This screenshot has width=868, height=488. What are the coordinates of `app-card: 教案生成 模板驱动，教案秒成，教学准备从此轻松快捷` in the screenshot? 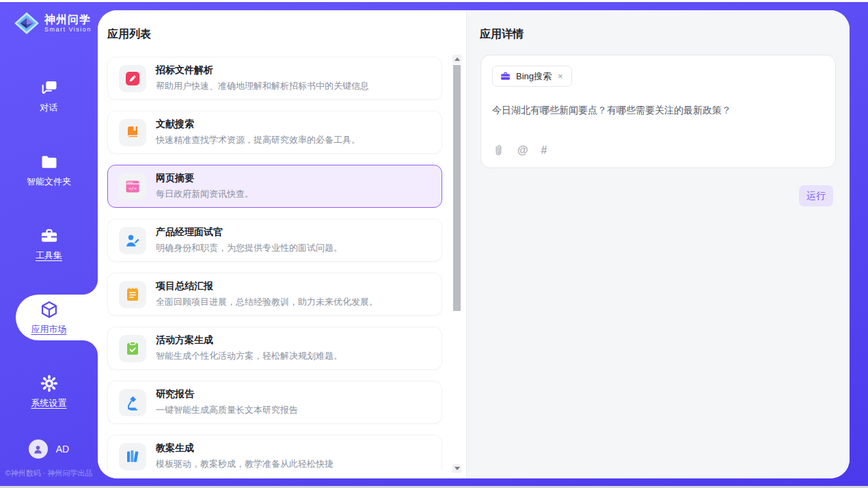 It's located at (275, 452).